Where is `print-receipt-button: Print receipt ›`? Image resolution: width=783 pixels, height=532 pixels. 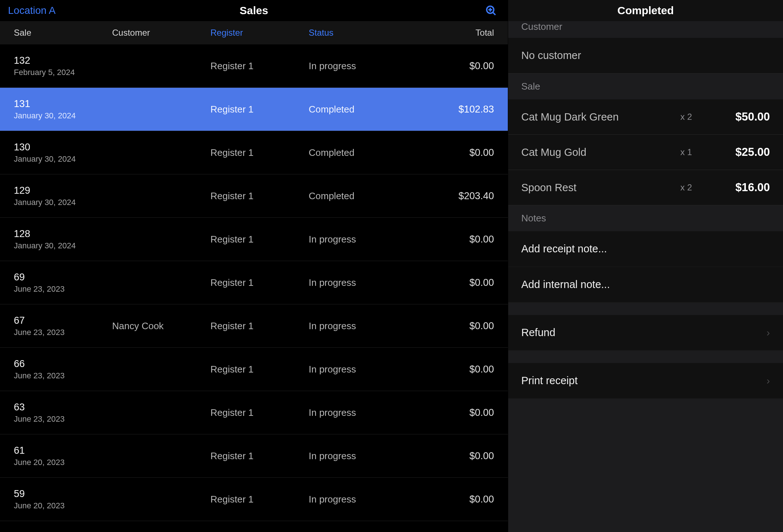
print-receipt-button: Print receipt › is located at coordinates (646, 381).